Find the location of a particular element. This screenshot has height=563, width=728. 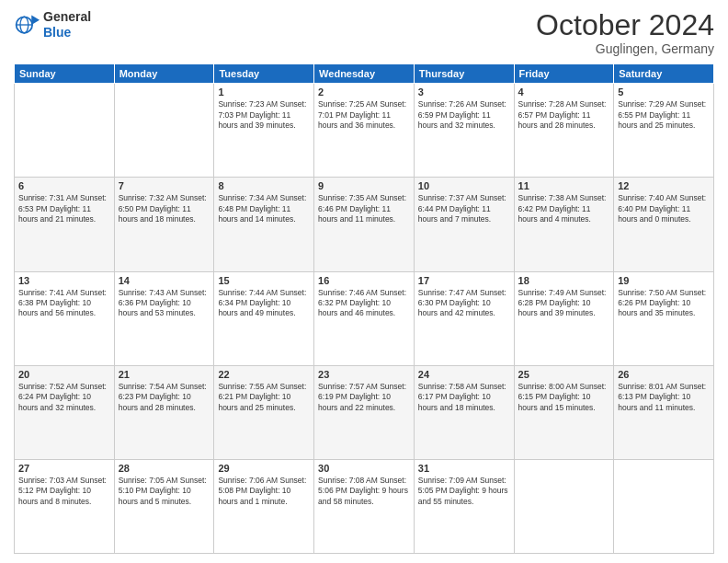

logo: General Blue is located at coordinates (52, 25).